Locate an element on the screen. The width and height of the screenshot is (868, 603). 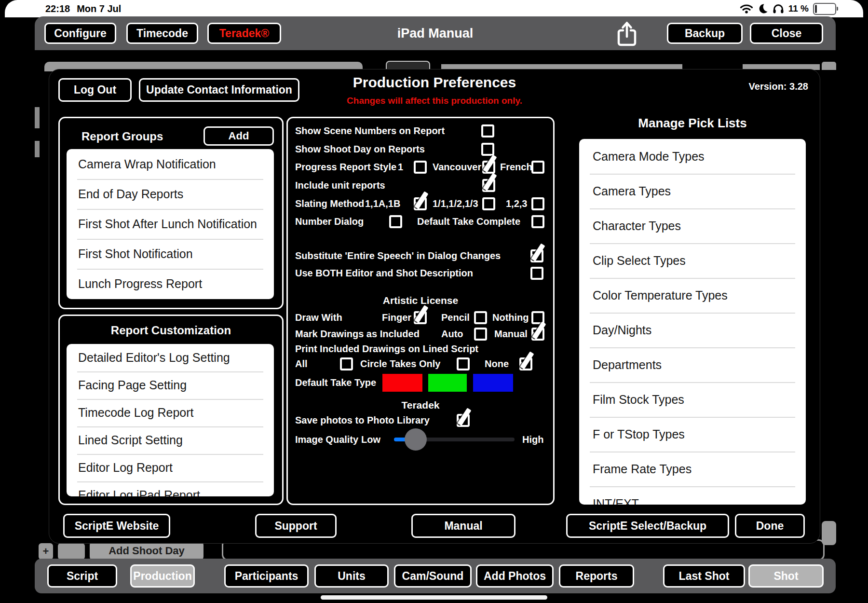
default-take-complete-checkbox is located at coordinates (538, 222).